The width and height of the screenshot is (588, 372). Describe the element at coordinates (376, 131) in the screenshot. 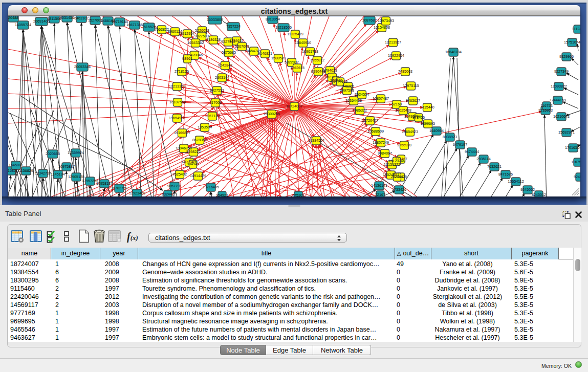

I see `svg-text: 10688609` at that location.